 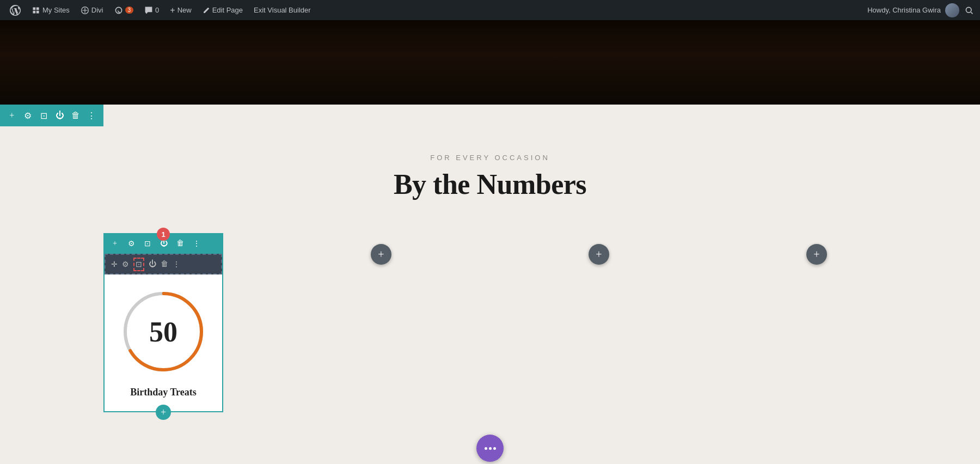 What do you see at coordinates (163, 343) in the screenshot?
I see `gauge-container: 50 Birthday Treats` at bounding box center [163, 343].